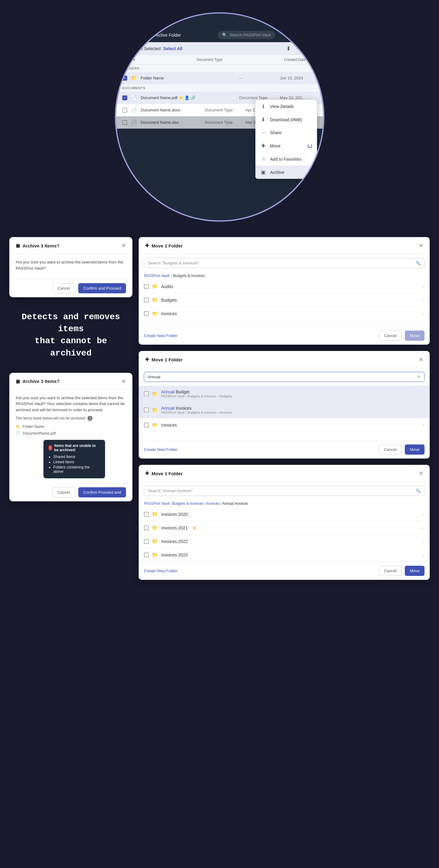 This screenshot has height=868, width=439. I want to click on hamburger-icon: ☰, so click(314, 35).